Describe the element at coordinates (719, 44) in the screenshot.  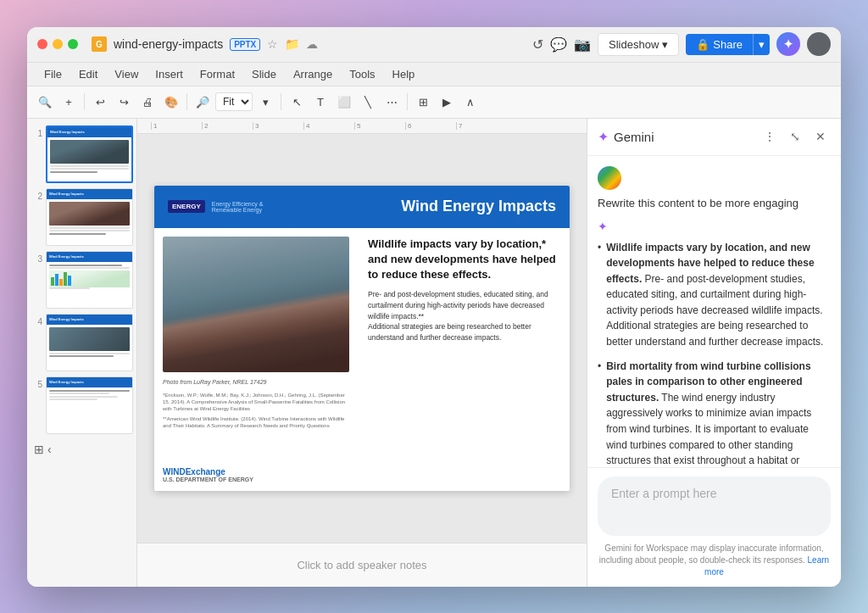
I see `share-button: 🔒 Share` at that location.